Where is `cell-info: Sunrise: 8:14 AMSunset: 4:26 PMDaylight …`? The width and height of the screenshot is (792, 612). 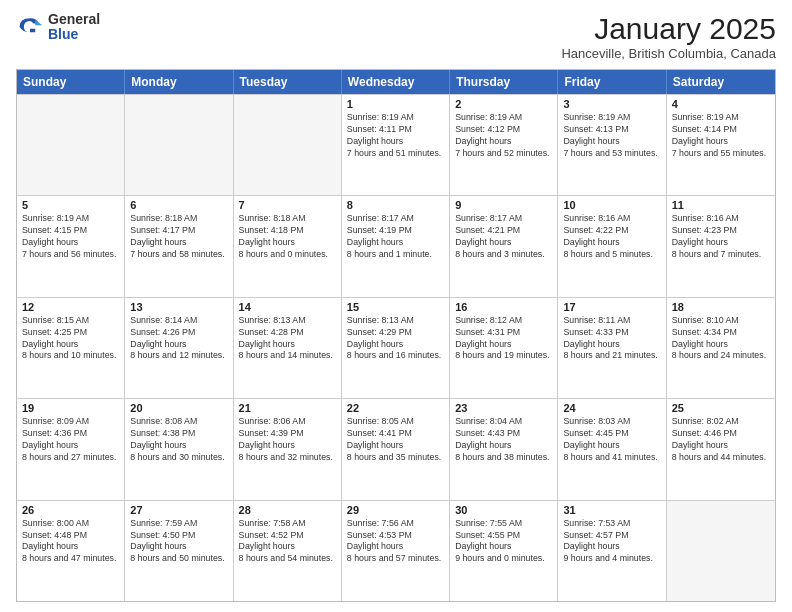
cell-info: Sunrise: 8:14 AMSunset: 4:26 PMDaylight … is located at coordinates (178, 339).